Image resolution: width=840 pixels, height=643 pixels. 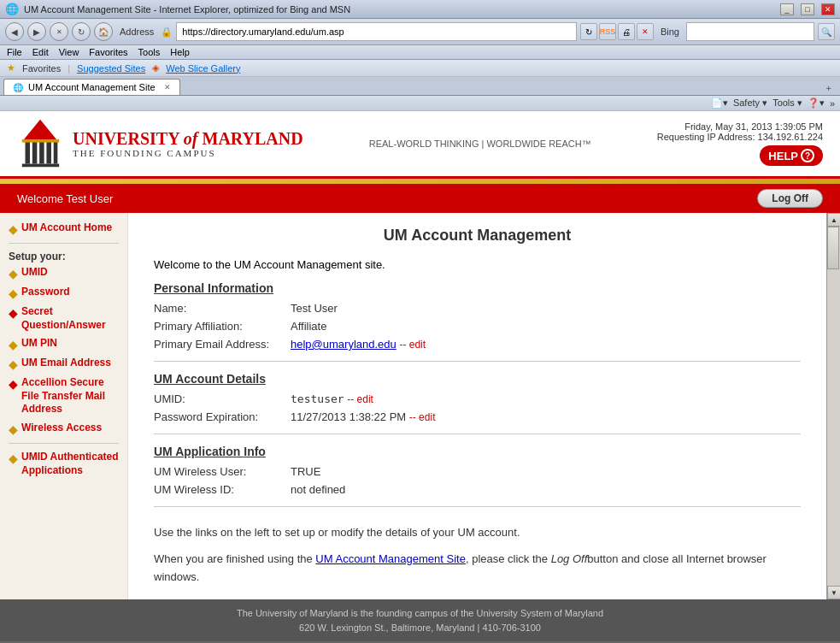 I want to click on back-button: ◀, so click(x=15, y=32).